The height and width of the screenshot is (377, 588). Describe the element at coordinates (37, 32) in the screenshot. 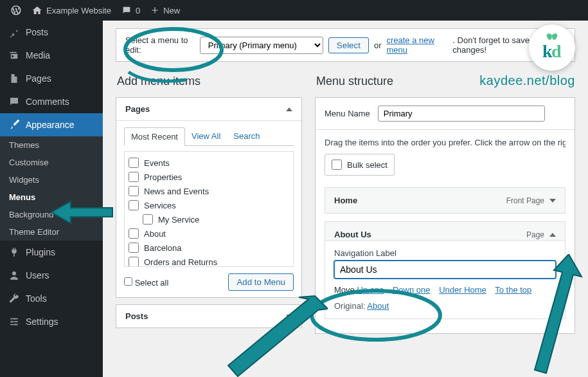

I see `sidebar-label: Posts` at that location.